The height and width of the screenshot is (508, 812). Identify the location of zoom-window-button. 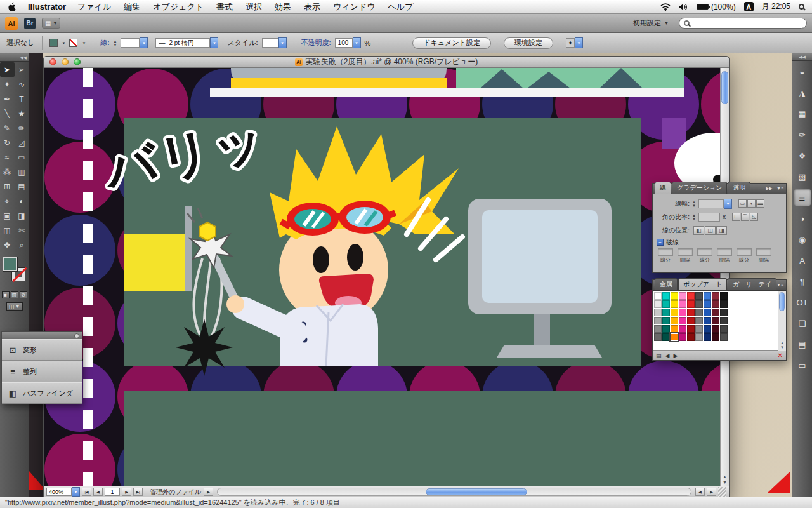
(77, 62).